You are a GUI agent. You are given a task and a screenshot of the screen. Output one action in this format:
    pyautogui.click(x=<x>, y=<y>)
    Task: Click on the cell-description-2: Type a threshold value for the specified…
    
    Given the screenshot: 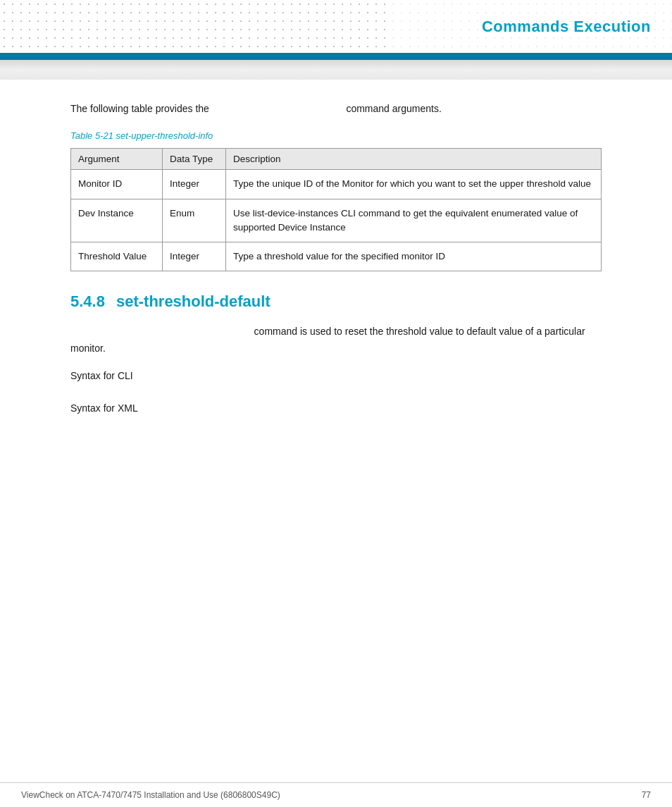 What is the action you would take?
    pyautogui.click(x=414, y=257)
    